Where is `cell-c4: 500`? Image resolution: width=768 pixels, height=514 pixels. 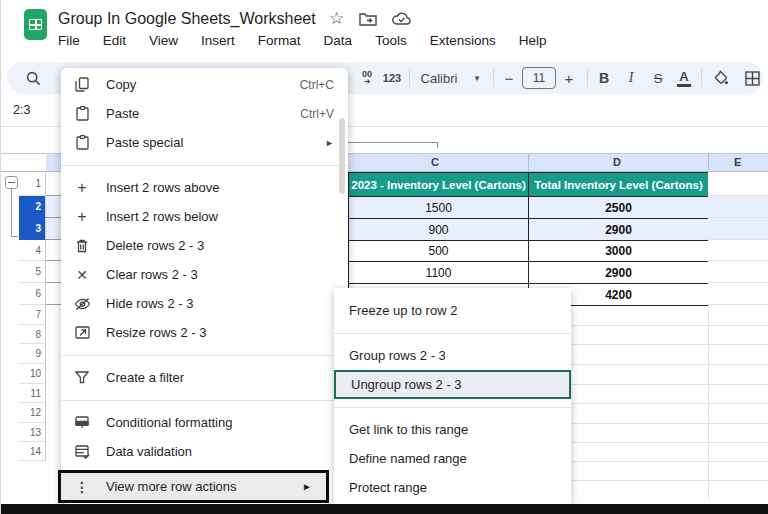
cell-c4: 500 is located at coordinates (438, 251).